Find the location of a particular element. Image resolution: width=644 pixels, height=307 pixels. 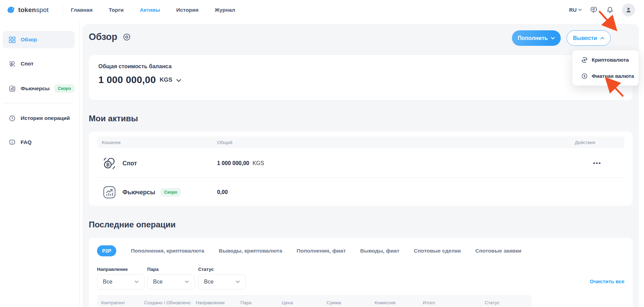

col-actions: Действия is located at coordinates (597, 143).